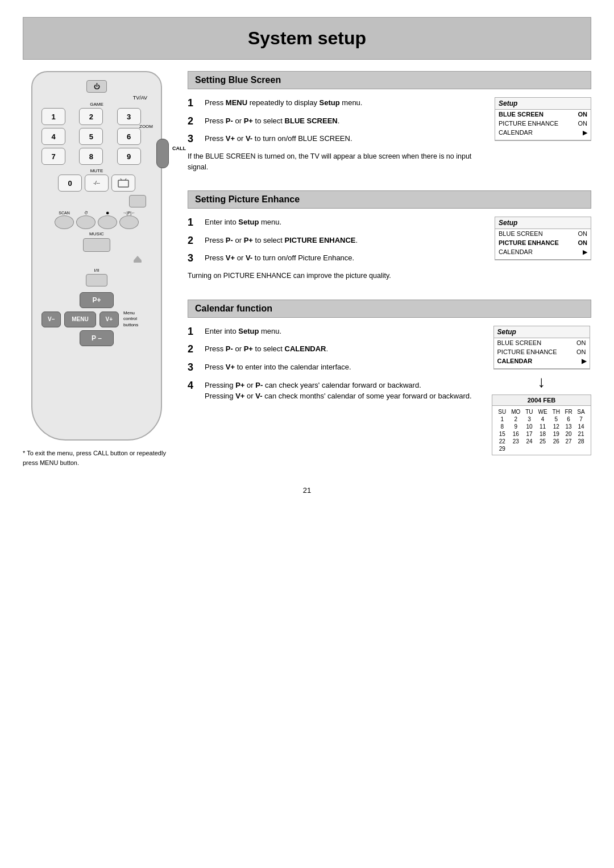  Describe the element at coordinates (389, 238) in the screenshot. I see `picture-enhance-section: Setting Picture Enhance 1 Enter into Set…` at that location.